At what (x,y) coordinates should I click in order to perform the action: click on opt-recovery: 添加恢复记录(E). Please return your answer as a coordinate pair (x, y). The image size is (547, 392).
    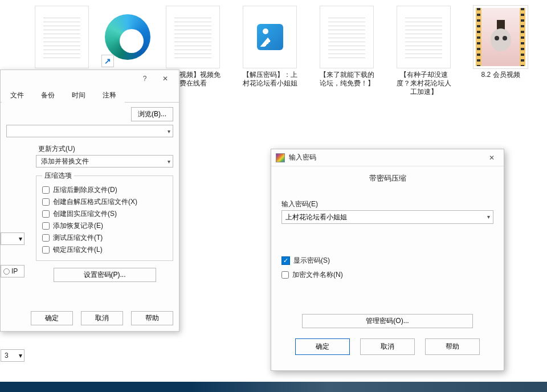
    Looking at the image, I should click on (105, 226).